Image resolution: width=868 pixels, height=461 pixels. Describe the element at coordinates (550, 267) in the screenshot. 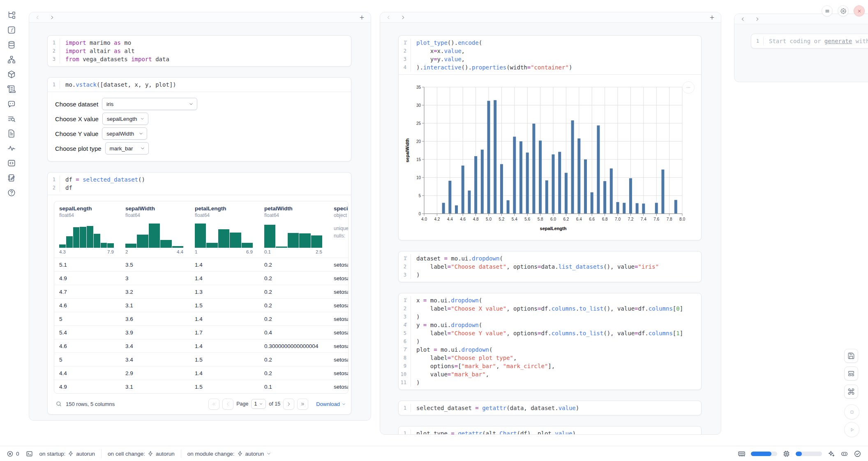

I see `cell-dataset-dropdown: 1∨23dataset = mo.ui.dropdown( label="Cho…` at that location.